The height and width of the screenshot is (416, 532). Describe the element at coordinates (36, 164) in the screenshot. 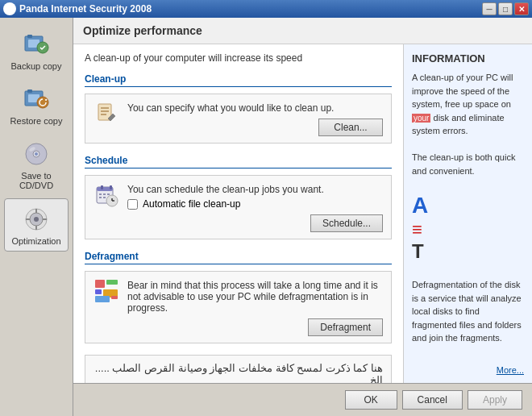

I see `sidebar-item-save-cd: Save to CD/DVD` at that location.